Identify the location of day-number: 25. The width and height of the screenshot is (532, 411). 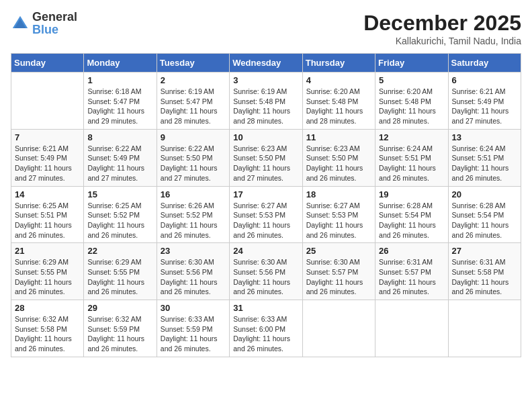
(339, 251).